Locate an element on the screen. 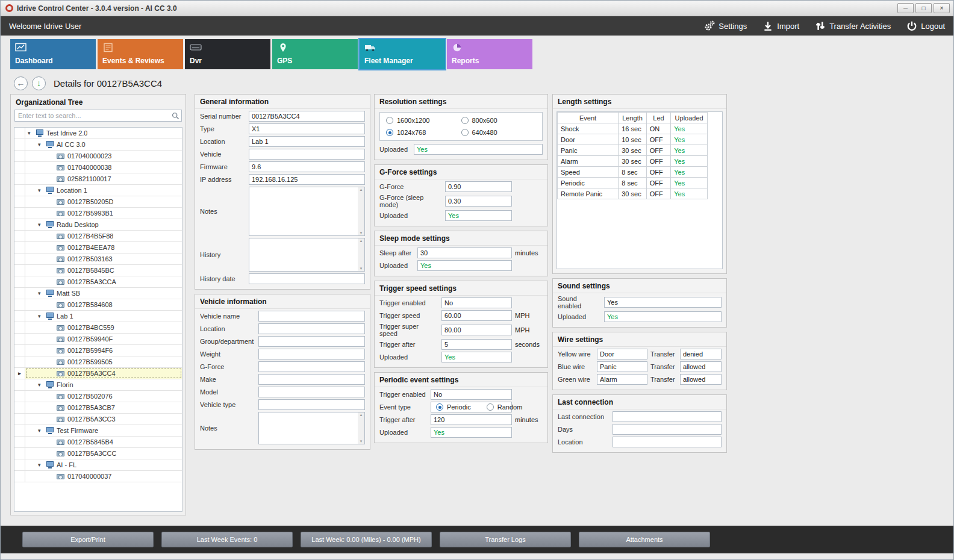  weight-input is located at coordinates (312, 354).